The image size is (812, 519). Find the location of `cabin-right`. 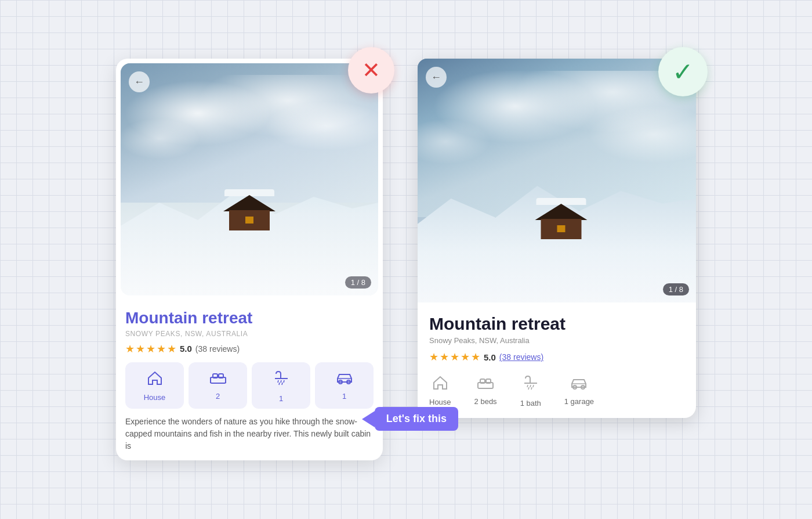

cabin-right is located at coordinates (563, 222).